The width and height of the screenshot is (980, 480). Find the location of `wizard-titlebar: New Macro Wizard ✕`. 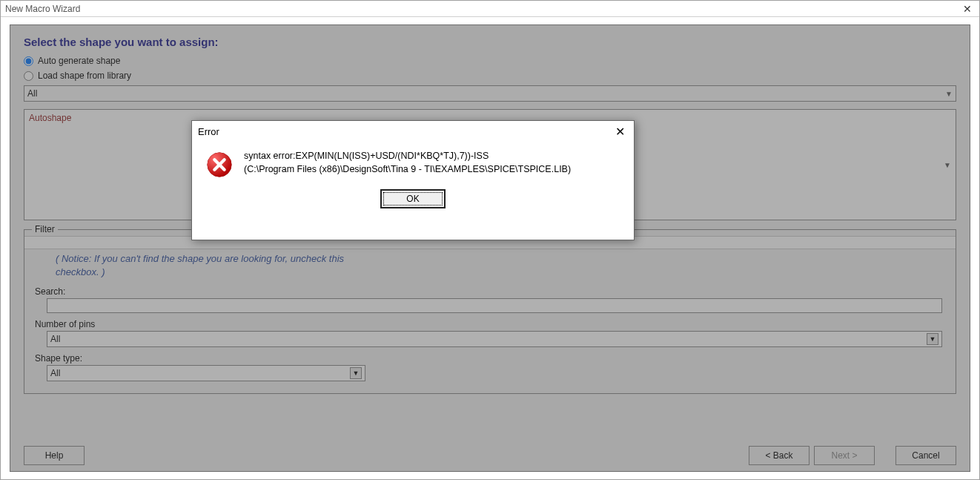

wizard-titlebar: New Macro Wizard ✕ is located at coordinates (490, 9).